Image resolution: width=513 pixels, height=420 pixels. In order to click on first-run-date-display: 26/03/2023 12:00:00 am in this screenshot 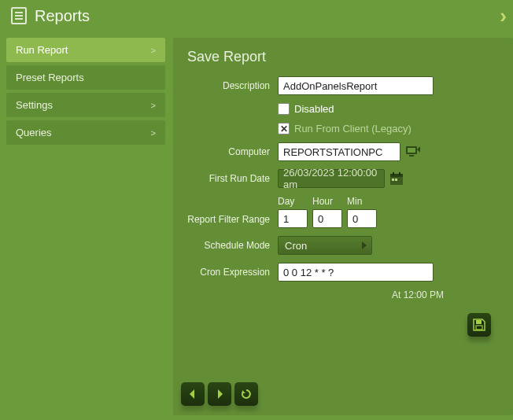, I will do `click(331, 179)`.